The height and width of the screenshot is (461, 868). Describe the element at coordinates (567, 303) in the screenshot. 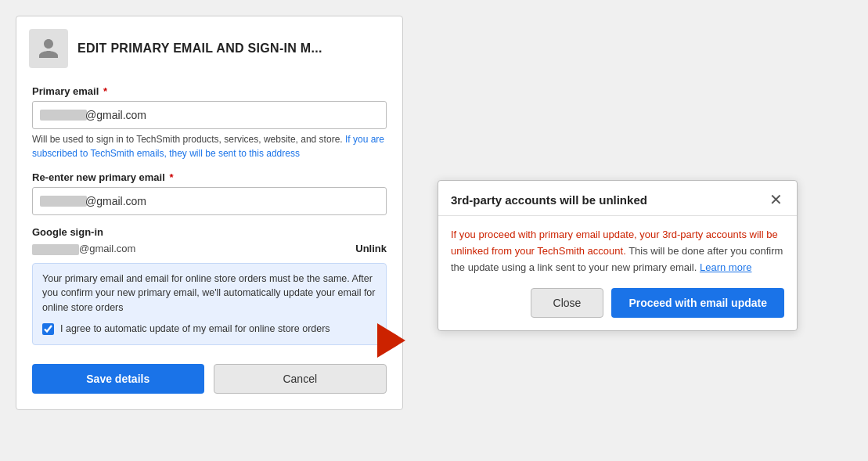

I see `close-button: Close` at that location.